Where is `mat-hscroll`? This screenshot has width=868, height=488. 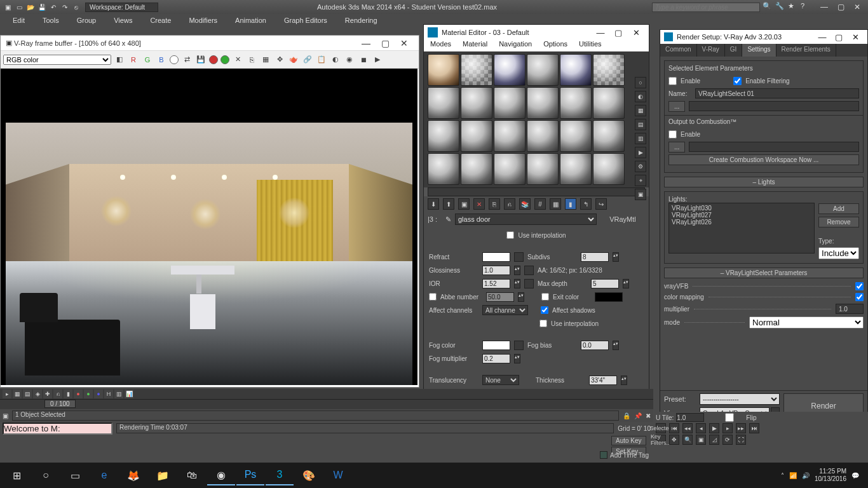 mat-hscroll is located at coordinates (536, 192).